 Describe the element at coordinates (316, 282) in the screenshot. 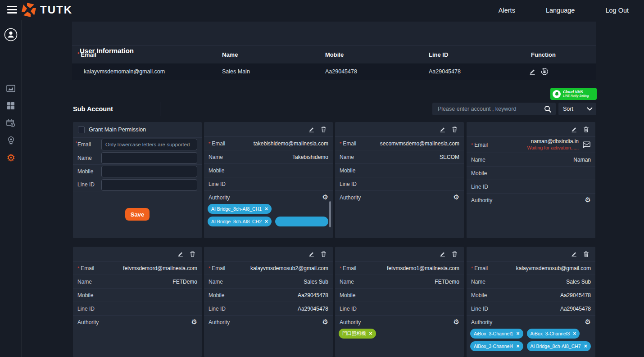

I see `name-value: Sales Sub` at that location.